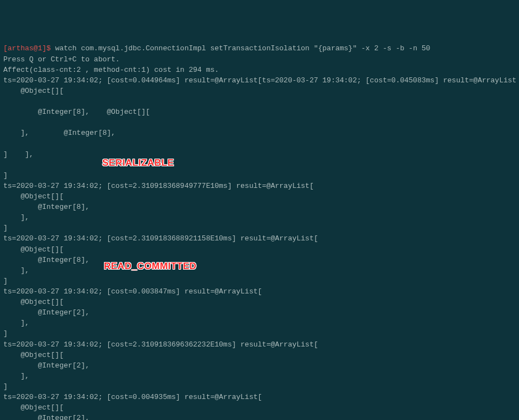 This screenshot has width=519, height=420. I want to click on prompt-line: [arthas@1]$ watch com.mysql.jdbc.Connect…, so click(217, 49).